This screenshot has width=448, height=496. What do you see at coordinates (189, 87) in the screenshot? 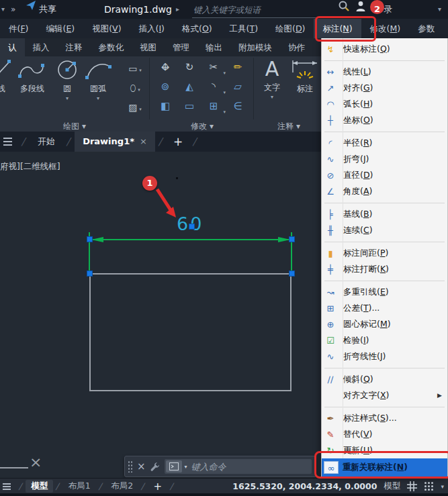
I see `mirror-icon: ◭` at bounding box center [189, 87].